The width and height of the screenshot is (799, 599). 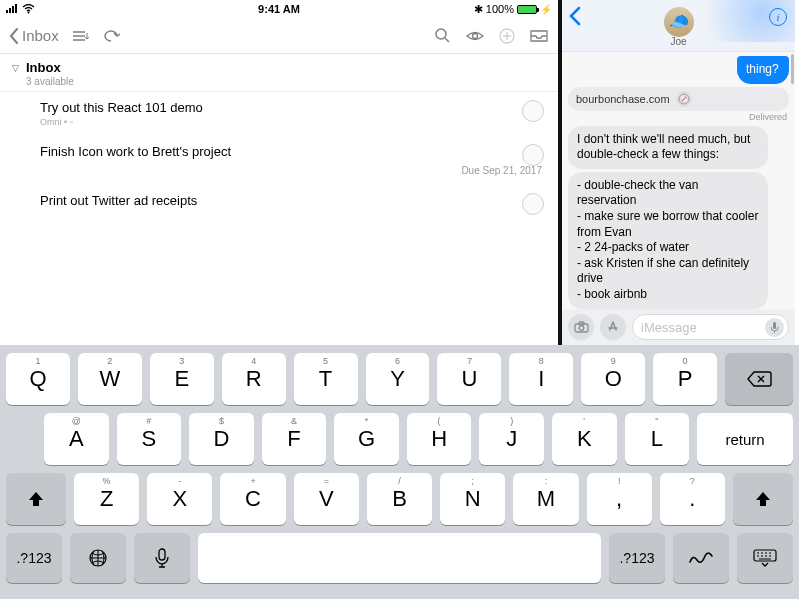 What do you see at coordinates (98, 558) in the screenshot?
I see `key-globe` at bounding box center [98, 558].